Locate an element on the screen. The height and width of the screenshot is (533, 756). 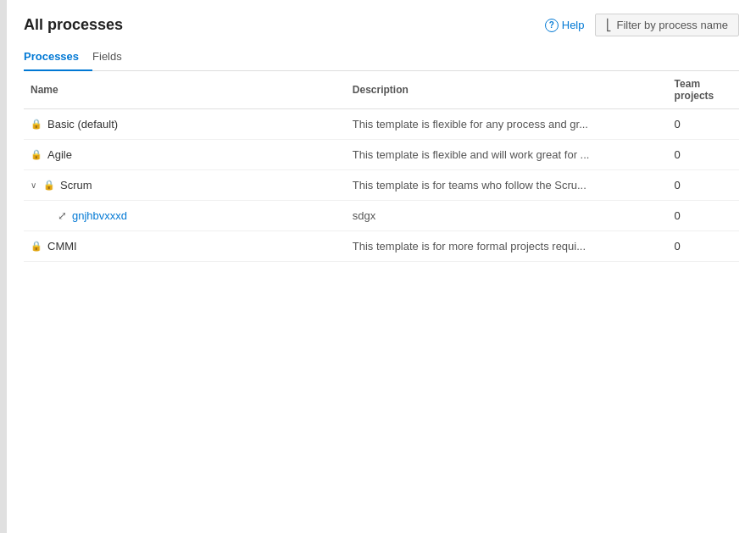
filter-icon: ⎣ is located at coordinates (609, 25).